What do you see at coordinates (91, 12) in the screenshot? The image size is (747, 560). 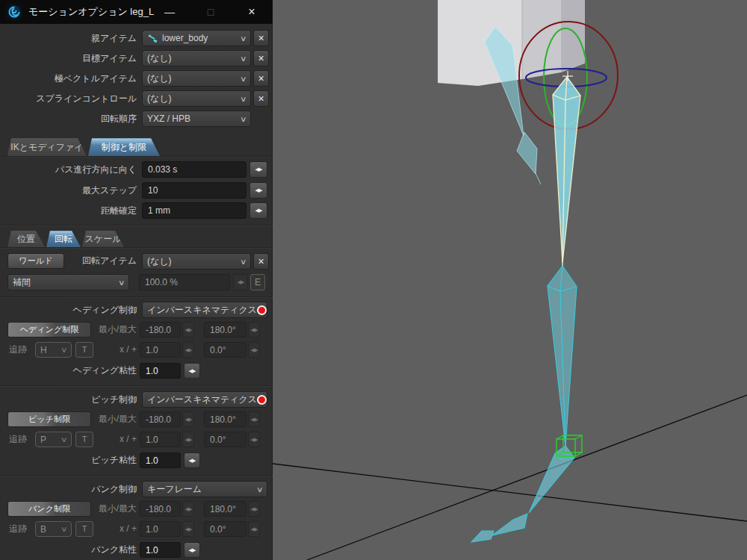 I see `window-title: モーションオプション leg_L` at bounding box center [91, 12].